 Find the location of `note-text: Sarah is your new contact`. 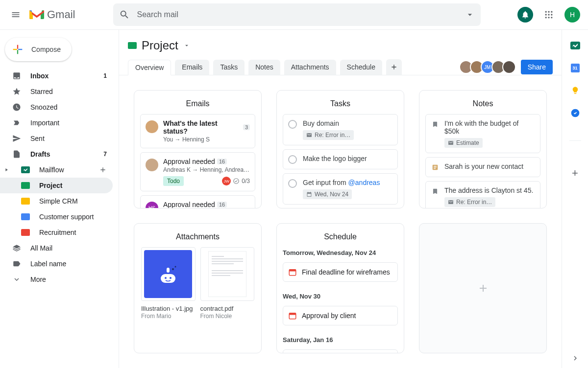

note-text: Sarah is your new contact is located at coordinates (490, 166).